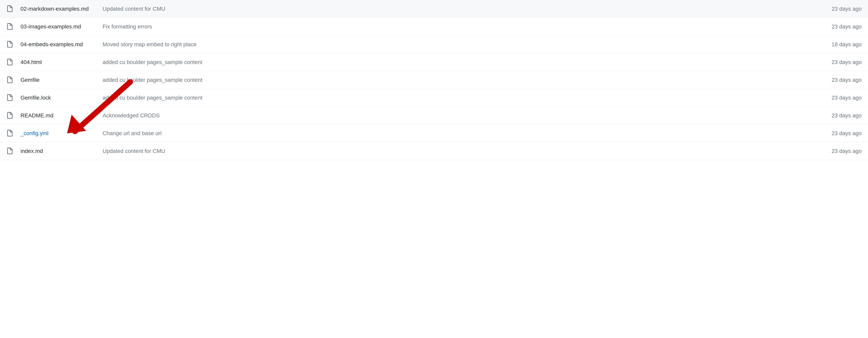 Image resolution: width=868 pixels, height=338 pixels. What do you see at coordinates (56, 62) in the screenshot?
I see `file-name: 404.html` at bounding box center [56, 62].